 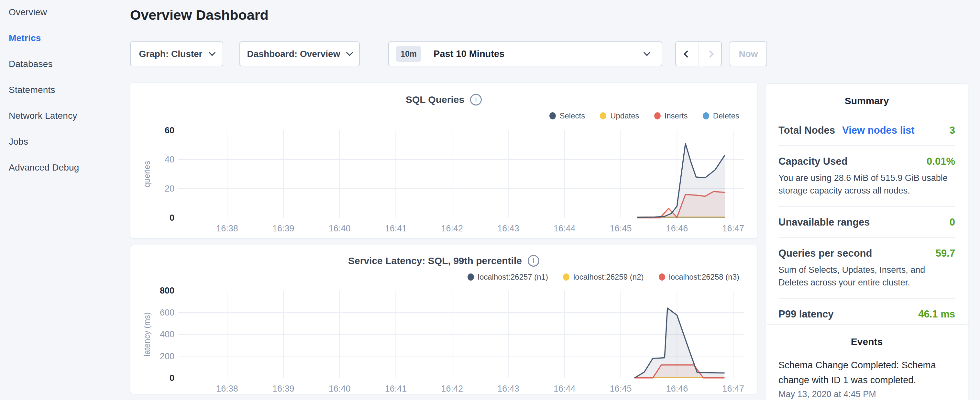 I want to click on summary-label: P99 latency, so click(x=806, y=314).